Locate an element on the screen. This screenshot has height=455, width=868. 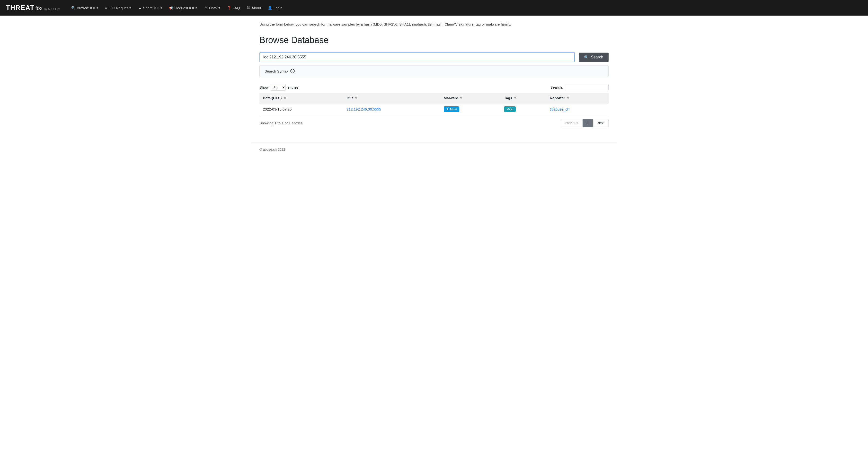
nav-share-iocs: ☁ Share IOCs is located at coordinates (150, 8).